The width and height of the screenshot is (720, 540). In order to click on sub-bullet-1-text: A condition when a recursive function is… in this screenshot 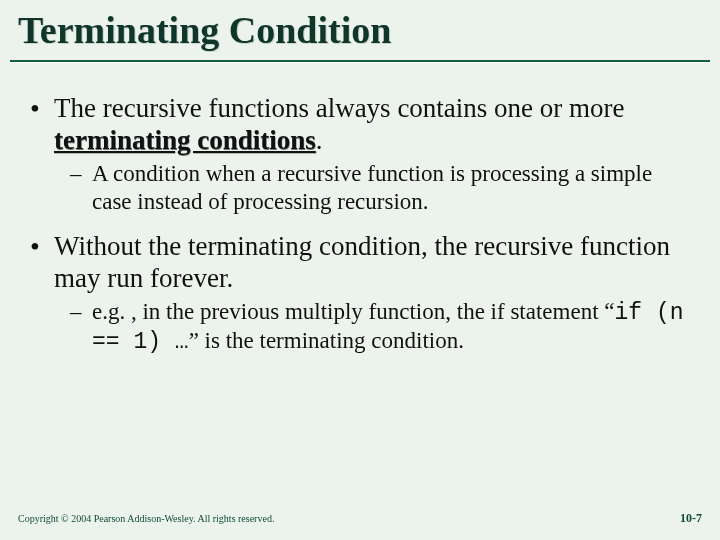, I will do `click(391, 188)`.